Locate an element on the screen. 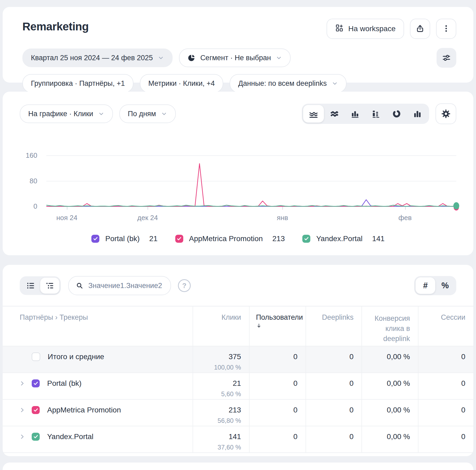 The width and height of the screenshot is (476, 470). row-checkbox-pink is located at coordinates (36, 410).